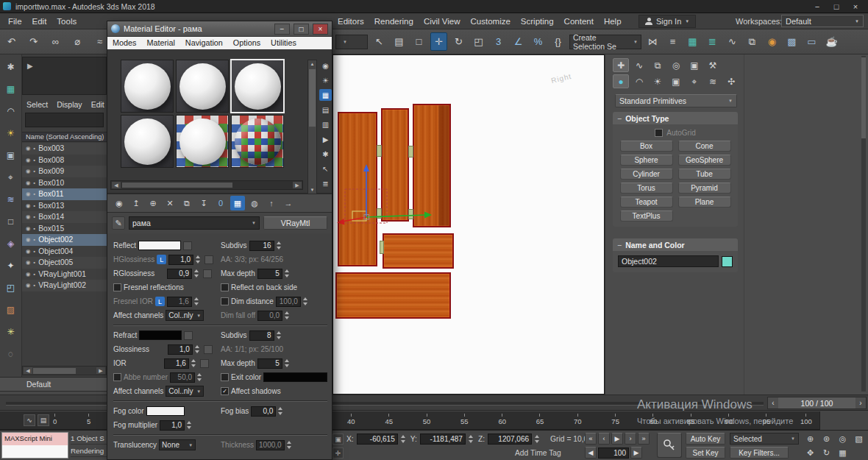 The width and height of the screenshot is (868, 460). Describe the element at coordinates (181, 260) in the screenshot. I see `hglossiness-field: 1,0` at that location.